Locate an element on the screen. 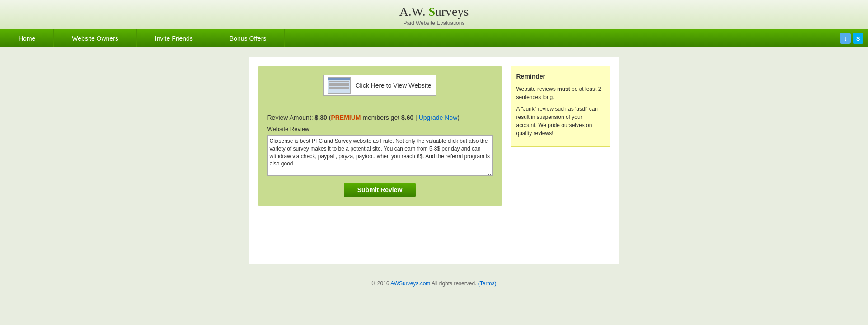 The height and width of the screenshot is (325, 868). twitter-icon: t is located at coordinates (845, 38).